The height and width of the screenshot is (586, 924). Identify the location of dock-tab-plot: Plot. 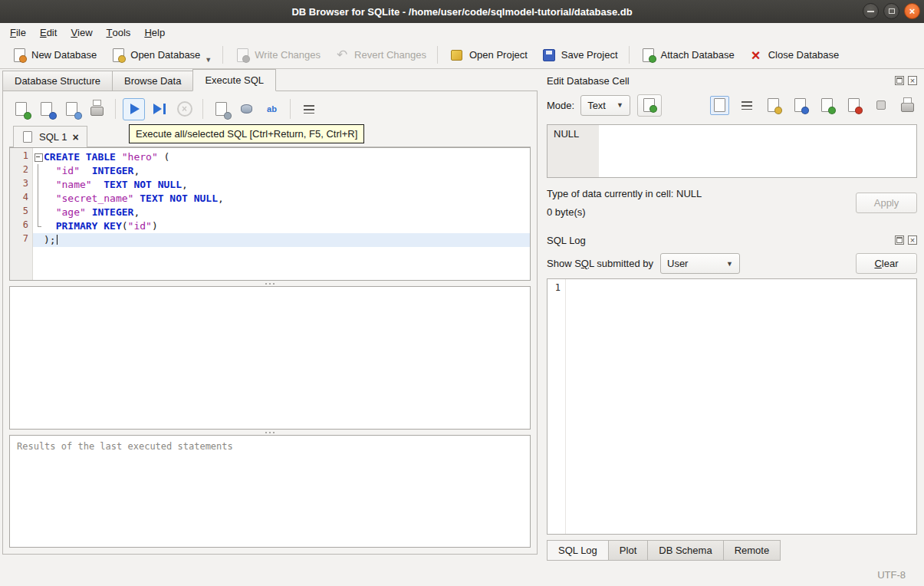
(628, 551).